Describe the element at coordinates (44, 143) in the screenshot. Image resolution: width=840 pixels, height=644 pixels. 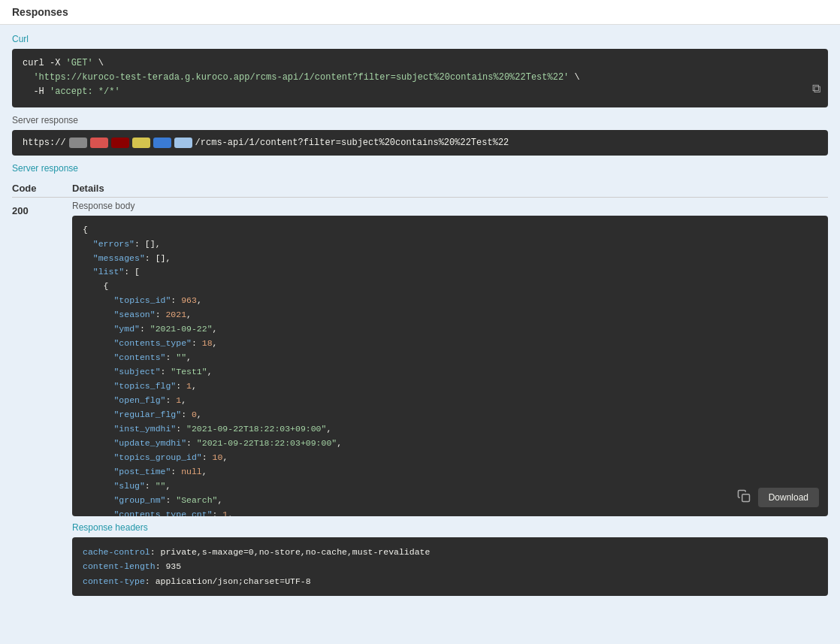
I see `url-https: https://` at that location.